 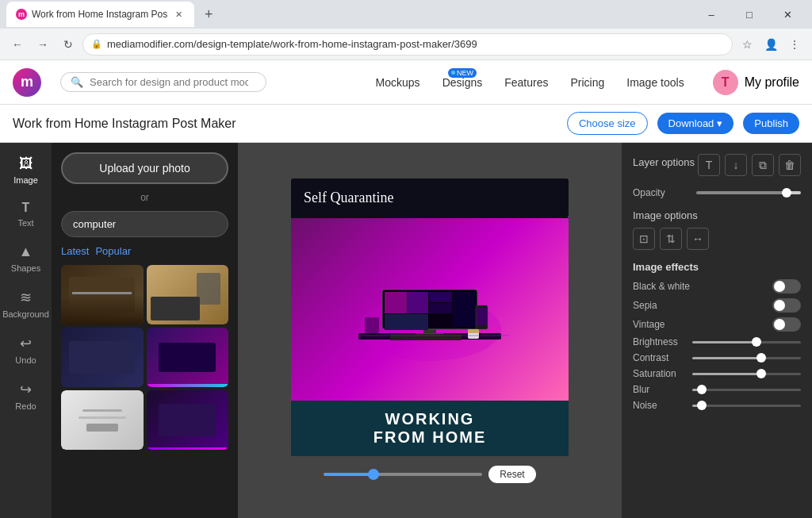 I want to click on or-divider: or, so click(x=144, y=198).